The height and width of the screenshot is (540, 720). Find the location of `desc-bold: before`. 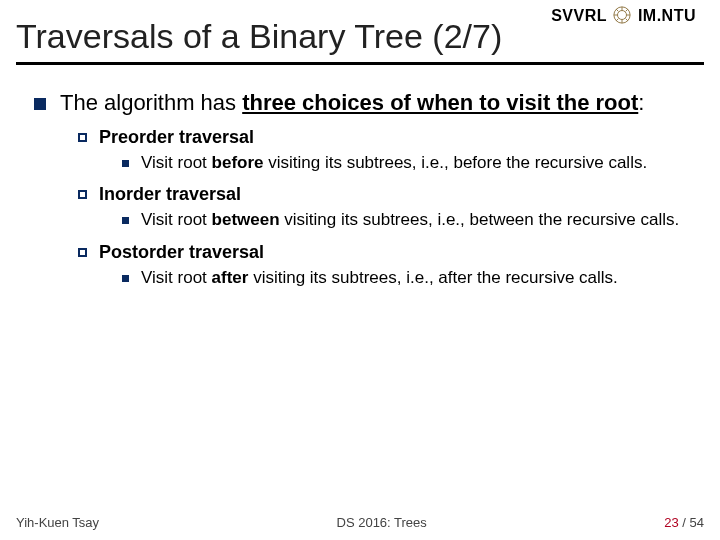

desc-bold: before is located at coordinates (238, 162).